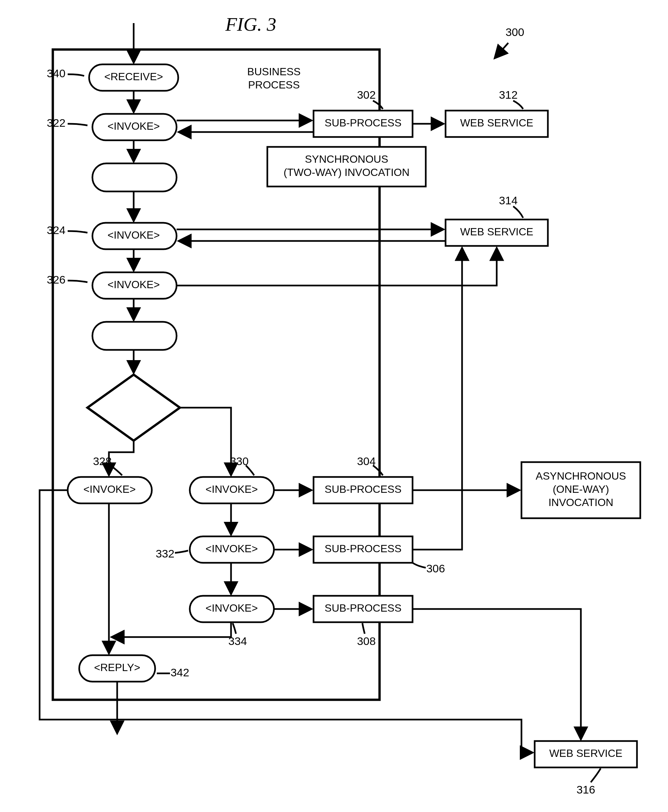 This screenshot has height=812, width=668. Describe the element at coordinates (497, 123) in the screenshot. I see `webservice-312-text: WEB SERVICE` at that location.